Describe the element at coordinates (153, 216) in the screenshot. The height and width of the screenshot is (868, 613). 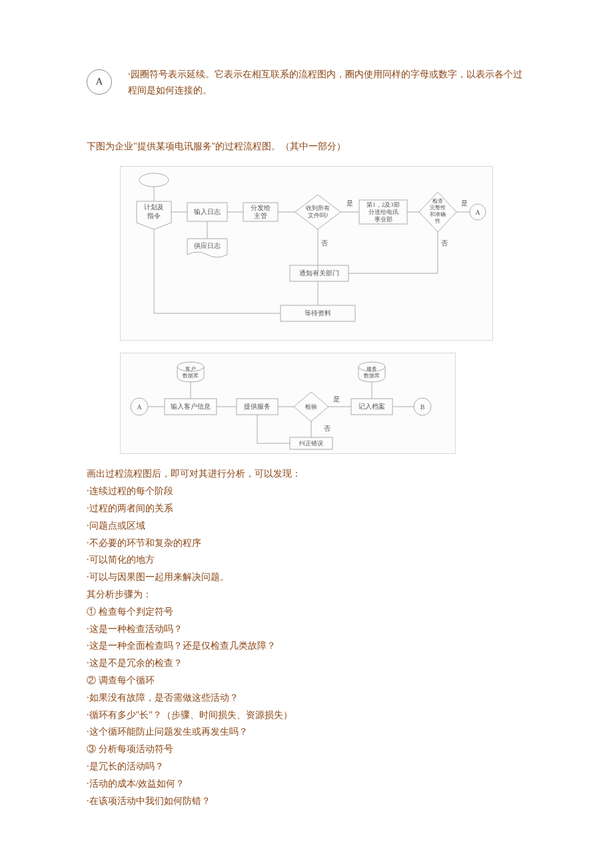
I see `f1-box1-l2: 指令` at that location.